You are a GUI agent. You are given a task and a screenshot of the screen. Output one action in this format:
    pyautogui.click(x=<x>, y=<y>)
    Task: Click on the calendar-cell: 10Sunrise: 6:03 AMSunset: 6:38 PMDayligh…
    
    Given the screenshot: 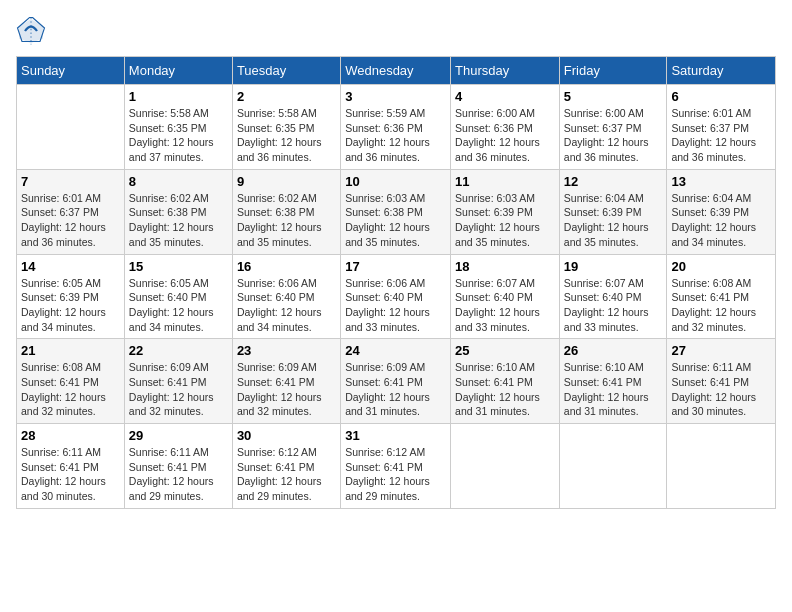 What is the action you would take?
    pyautogui.click(x=396, y=212)
    